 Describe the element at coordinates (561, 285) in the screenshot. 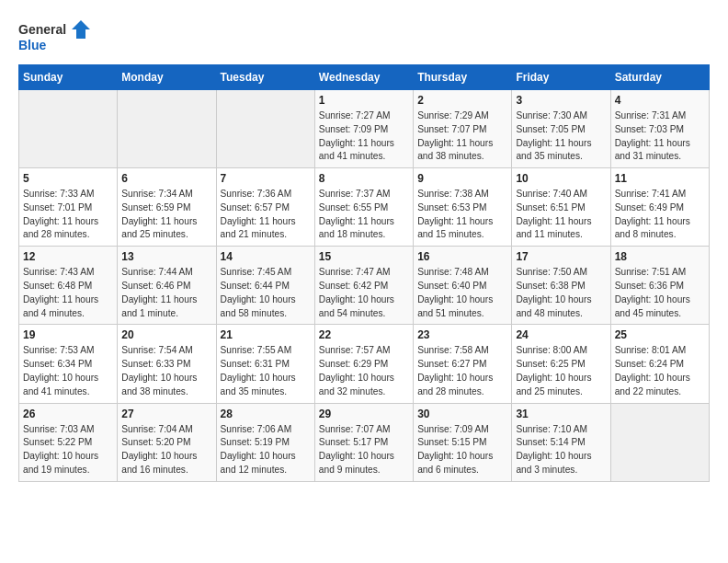

I see `calendar-cell: 17Sunrise: 7:50 AM Sunset: 6:38 PM Dayli…` at that location.